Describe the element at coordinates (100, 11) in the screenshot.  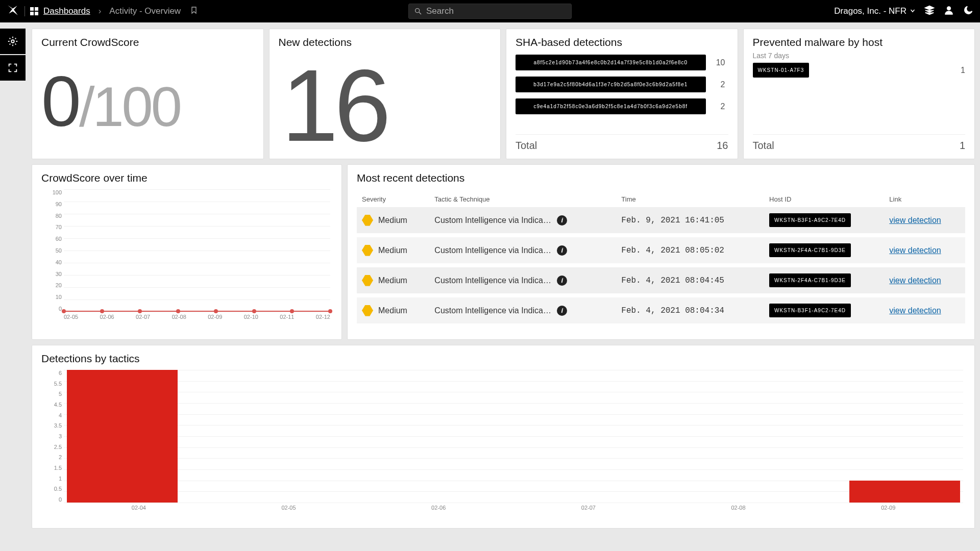
I see `breadcrumb-sep: ›` at that location.